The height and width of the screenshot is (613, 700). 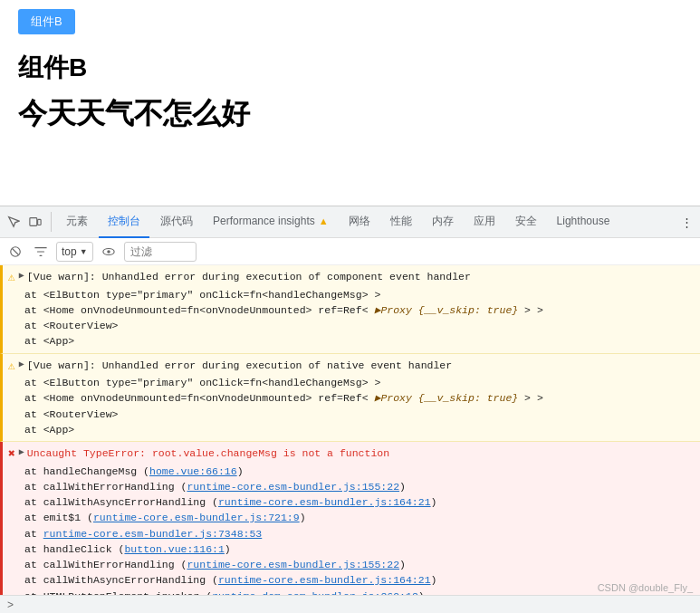 I want to click on console-prompt: >, so click(x=11, y=605).